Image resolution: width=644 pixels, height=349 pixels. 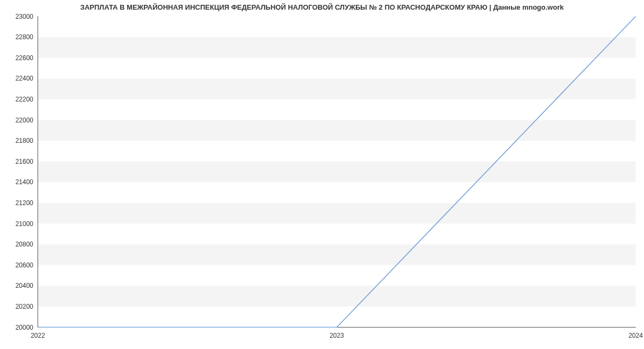 I want to click on y-tick-label: 21400, so click(x=17, y=182).